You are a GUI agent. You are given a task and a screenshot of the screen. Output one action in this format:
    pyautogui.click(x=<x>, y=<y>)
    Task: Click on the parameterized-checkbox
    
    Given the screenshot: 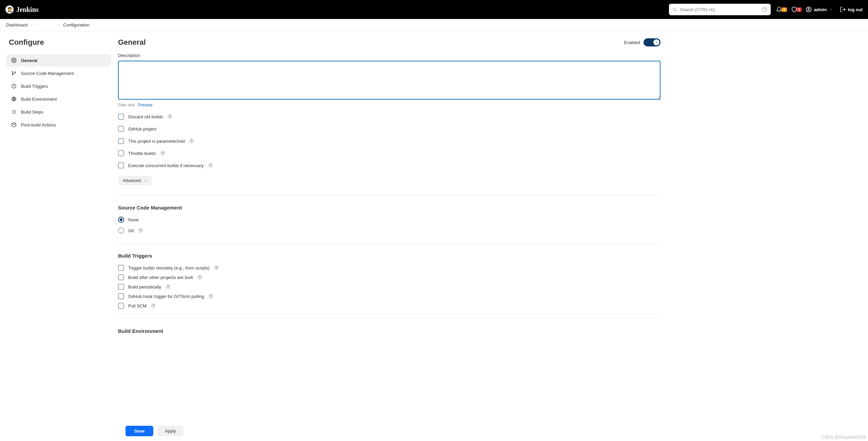 What is the action you would take?
    pyautogui.click(x=121, y=141)
    